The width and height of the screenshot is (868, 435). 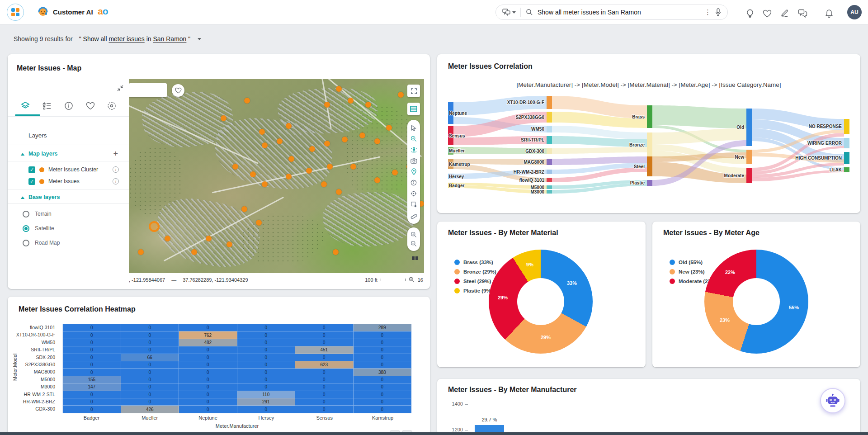 I want to click on search-input: Show all meter issues in San Ramon, so click(x=619, y=12).